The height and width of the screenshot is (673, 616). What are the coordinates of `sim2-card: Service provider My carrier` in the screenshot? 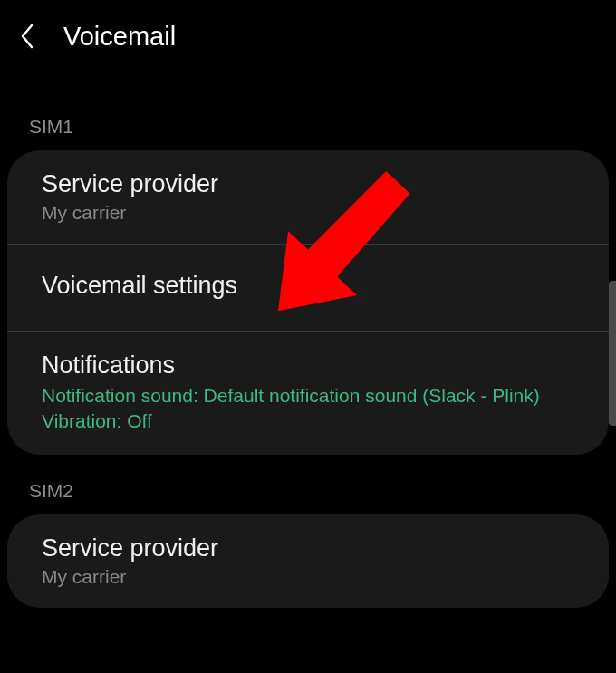 It's located at (308, 562).